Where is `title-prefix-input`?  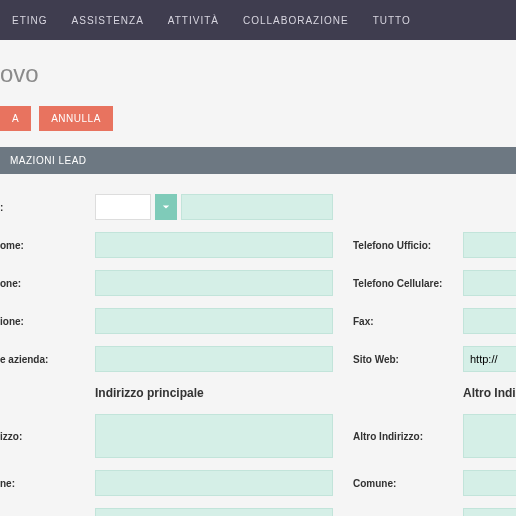
title-prefix-input is located at coordinates (123, 207).